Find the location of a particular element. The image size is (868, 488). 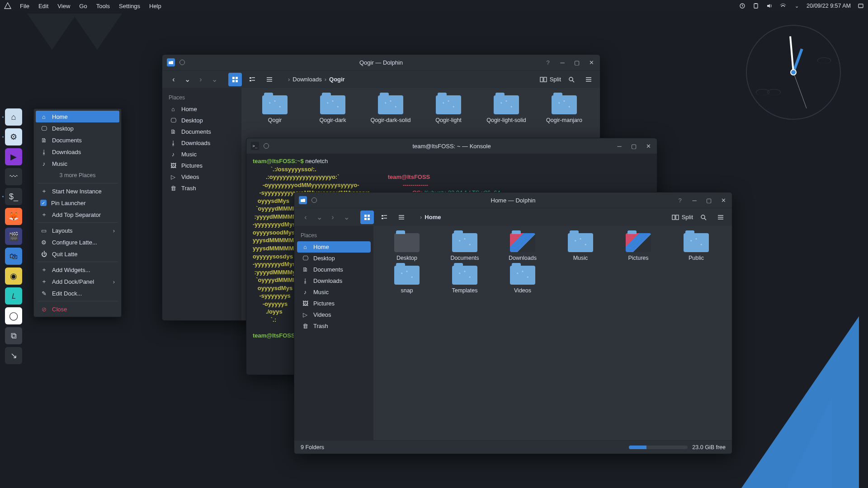

menu-tools: Tools is located at coordinates (103, 6).